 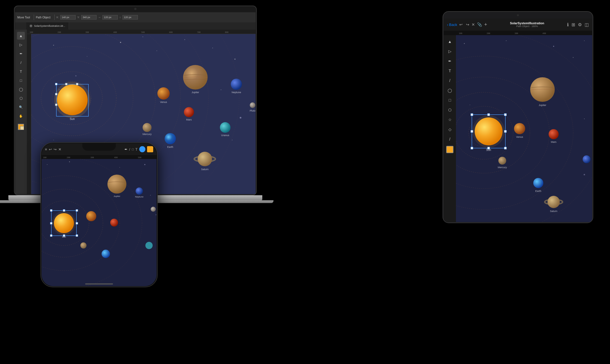 I want to click on pen-tool-button: ✒, so click(x=21, y=54).